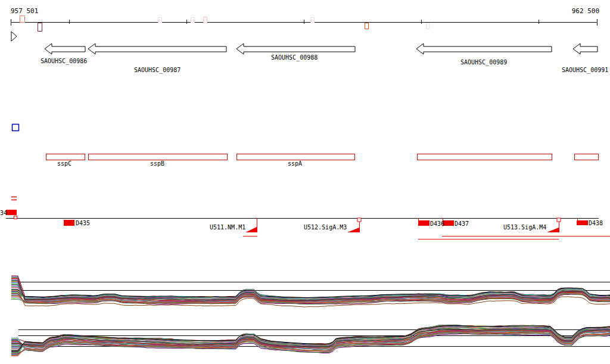 This screenshot has width=610, height=364. I want to click on gene-label-SAOUHSC_00989: SAOUHSC_00989, so click(484, 62).